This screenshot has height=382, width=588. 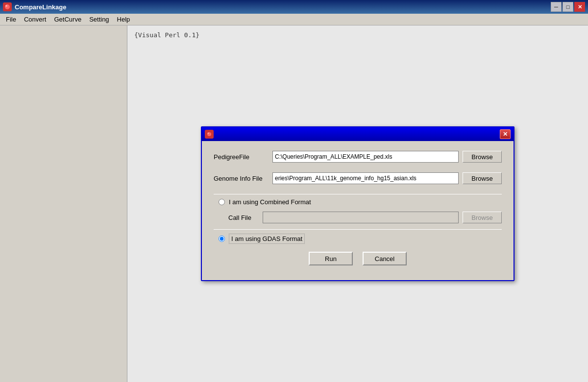 I want to click on pedigree-browse-button: Browse, so click(x=482, y=157).